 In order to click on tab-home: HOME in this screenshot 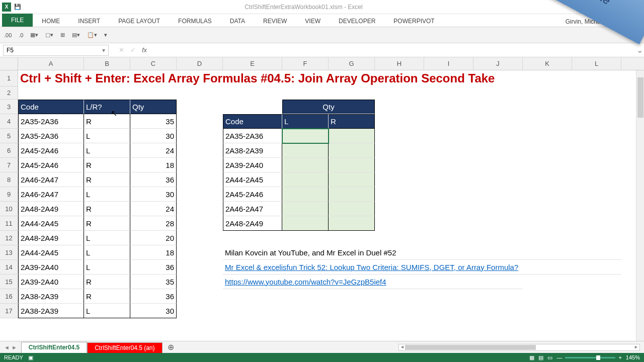, I will do `click(51, 21)`.